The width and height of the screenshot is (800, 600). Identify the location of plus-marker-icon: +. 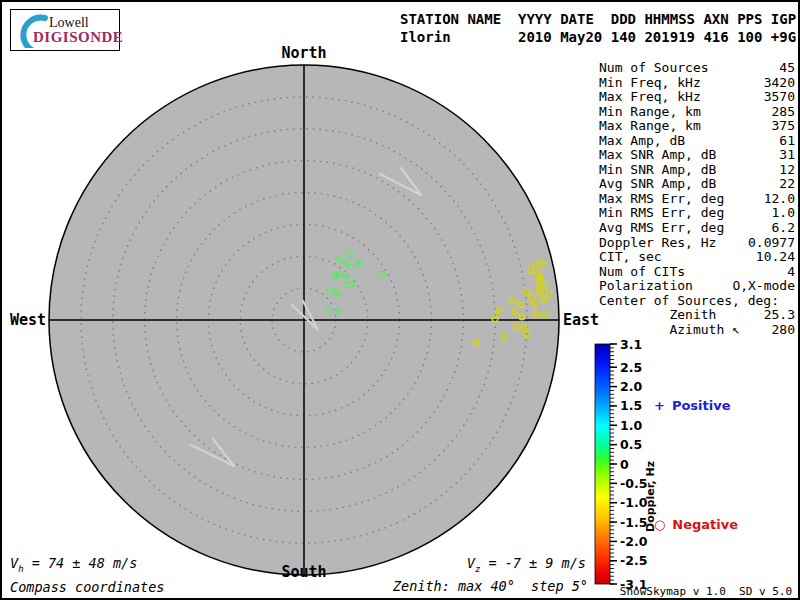
(660, 406).